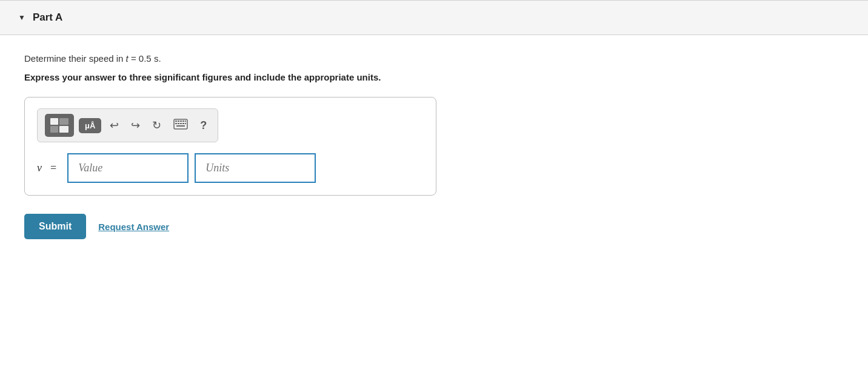  What do you see at coordinates (47, 18) in the screenshot?
I see `part-title: Part A` at bounding box center [47, 18].